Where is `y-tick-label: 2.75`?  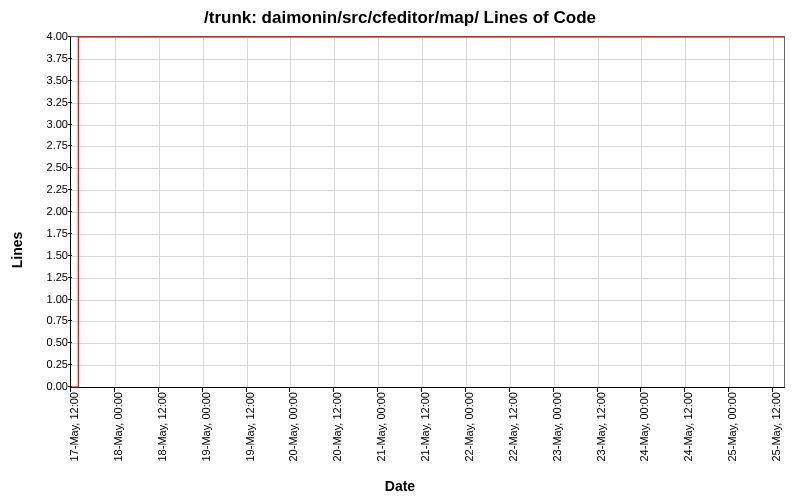 y-tick-label: 2.75 is located at coordinates (49, 145).